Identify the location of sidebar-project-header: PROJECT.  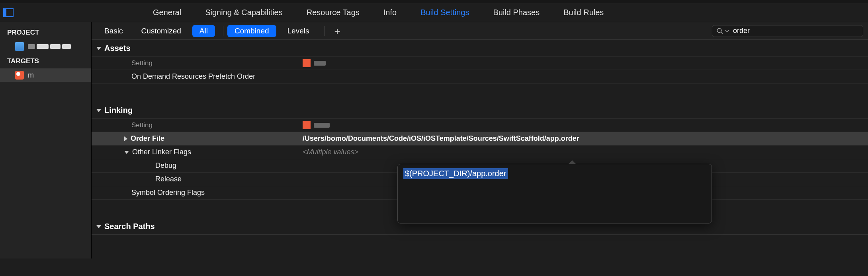
(45, 32).